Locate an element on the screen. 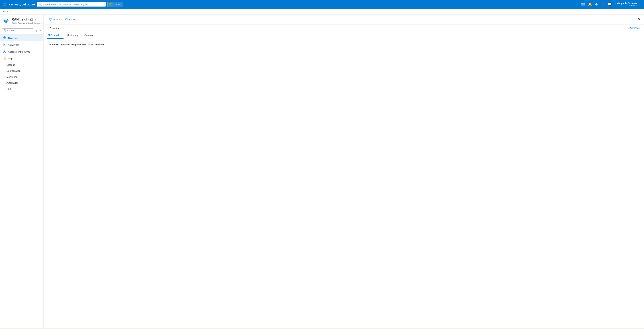  settings-button: ⚙ is located at coordinates (596, 4).